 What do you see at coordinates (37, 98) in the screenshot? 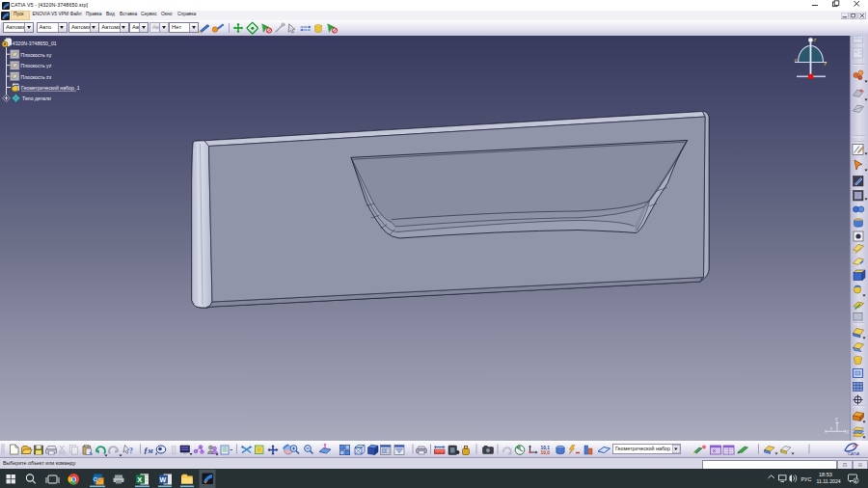
I see `svg-text: Тело детали` at bounding box center [37, 98].